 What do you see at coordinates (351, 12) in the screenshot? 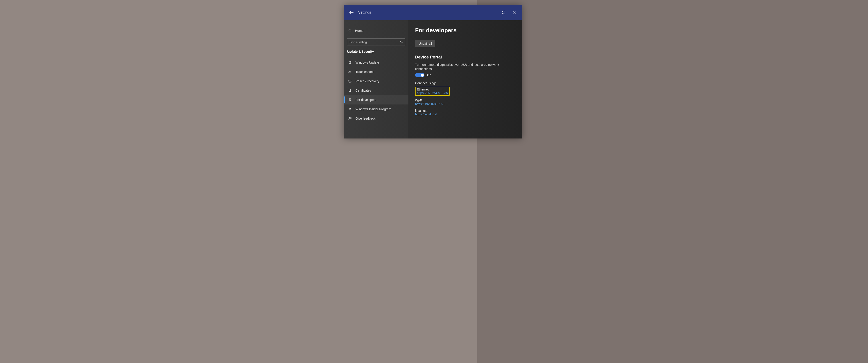
I see `back-button` at bounding box center [351, 12].